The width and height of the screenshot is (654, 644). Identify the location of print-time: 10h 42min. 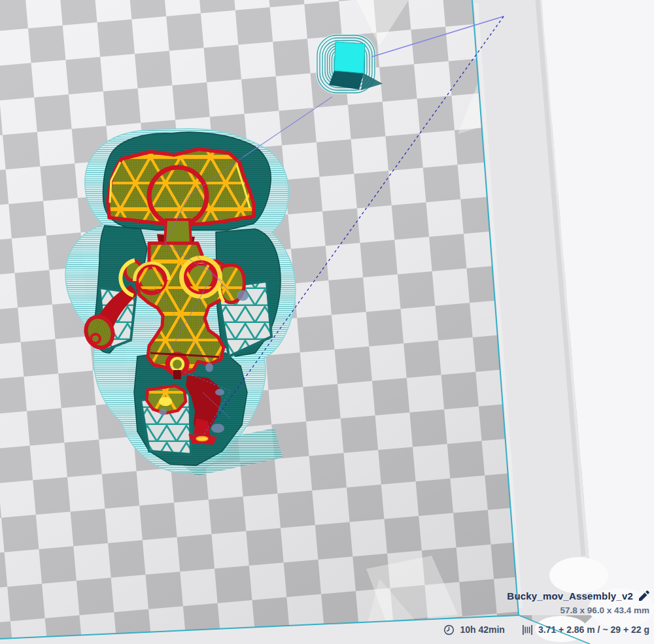
(482, 630).